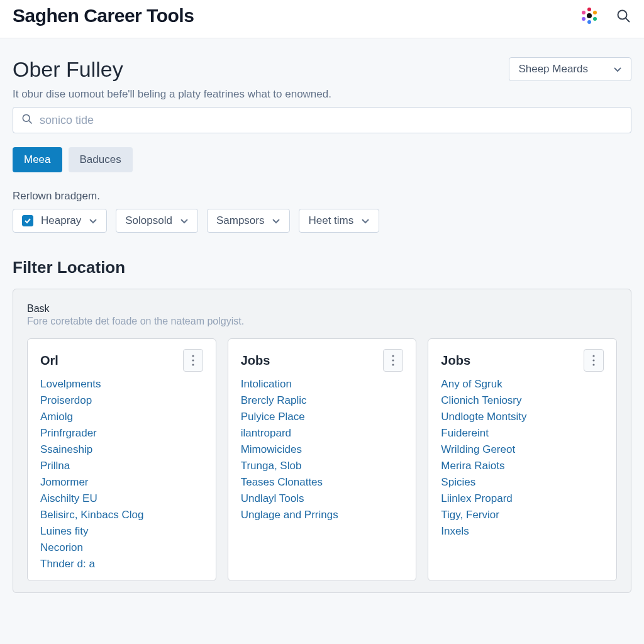  What do you see at coordinates (28, 221) in the screenshot?
I see `checkbox-checked-icon` at bounding box center [28, 221].